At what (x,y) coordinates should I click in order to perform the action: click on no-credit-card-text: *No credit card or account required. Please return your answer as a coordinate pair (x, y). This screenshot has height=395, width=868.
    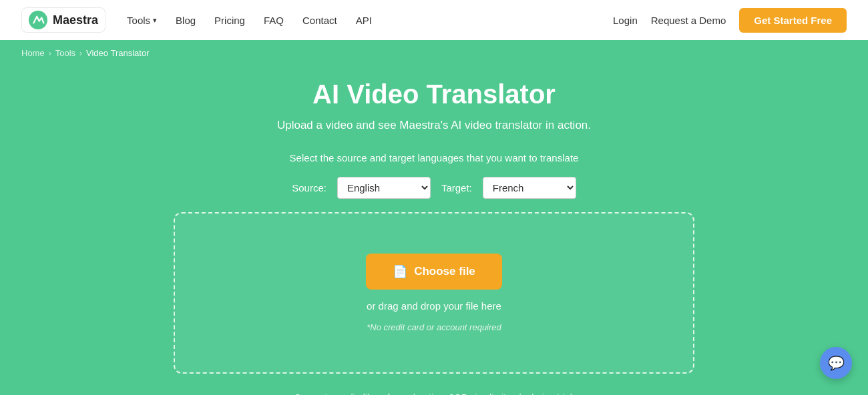
    Looking at the image, I should click on (434, 327).